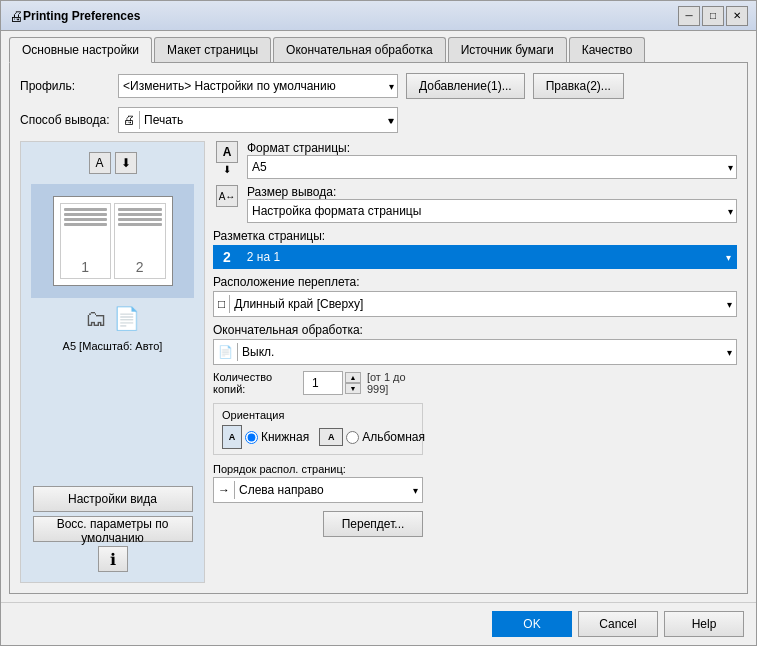 This screenshot has width=757, height=646. Describe the element at coordinates (212, 50) in the screenshot. I see `tab-layout: Макет страницы` at that location.